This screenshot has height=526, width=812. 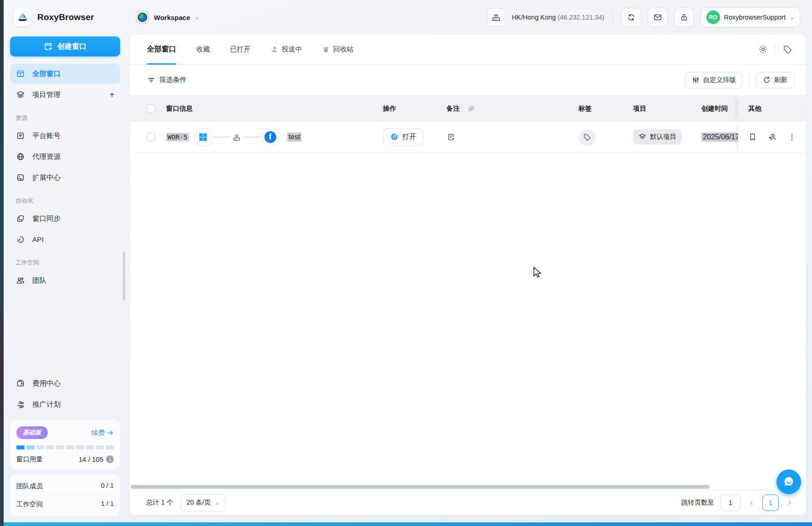 I want to click on total-count: 总计 1 个, so click(x=160, y=503).